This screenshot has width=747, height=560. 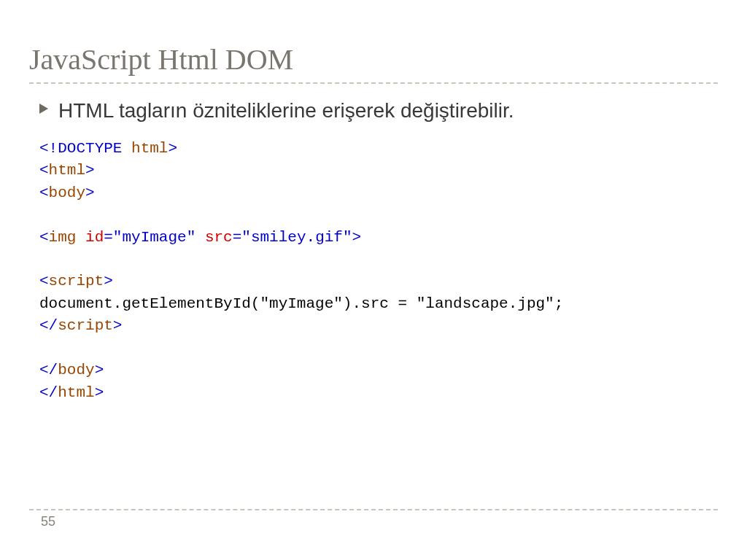 I want to click on code-token: "myImage", so click(x=155, y=238).